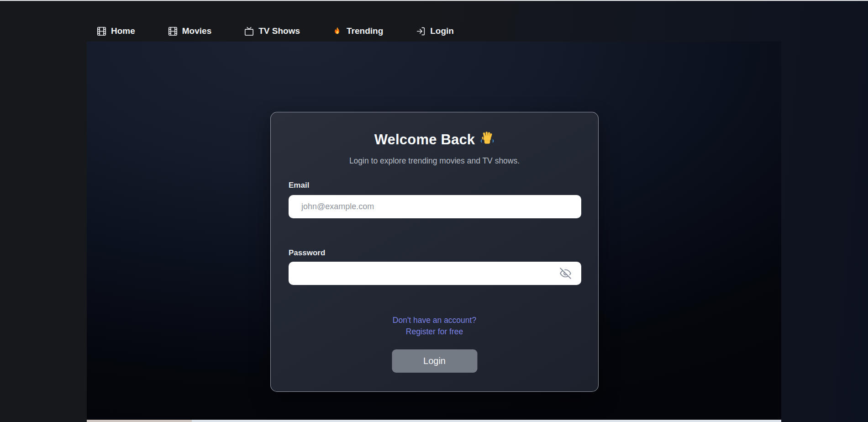 The width and height of the screenshot is (868, 422). What do you see at coordinates (139, 421) in the screenshot?
I see `horizontal-scrollbar-thumb` at bounding box center [139, 421].